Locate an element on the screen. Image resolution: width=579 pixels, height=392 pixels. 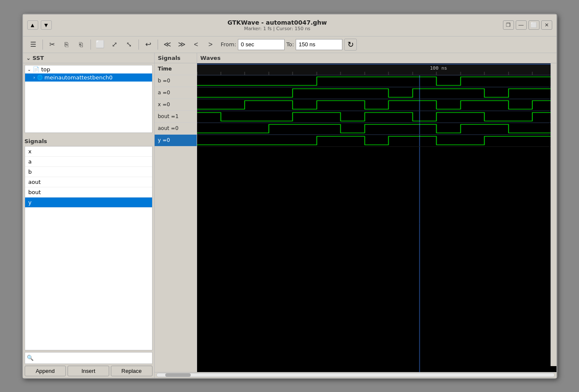
zoom-in-icon: ⤢ is located at coordinates (115, 44).